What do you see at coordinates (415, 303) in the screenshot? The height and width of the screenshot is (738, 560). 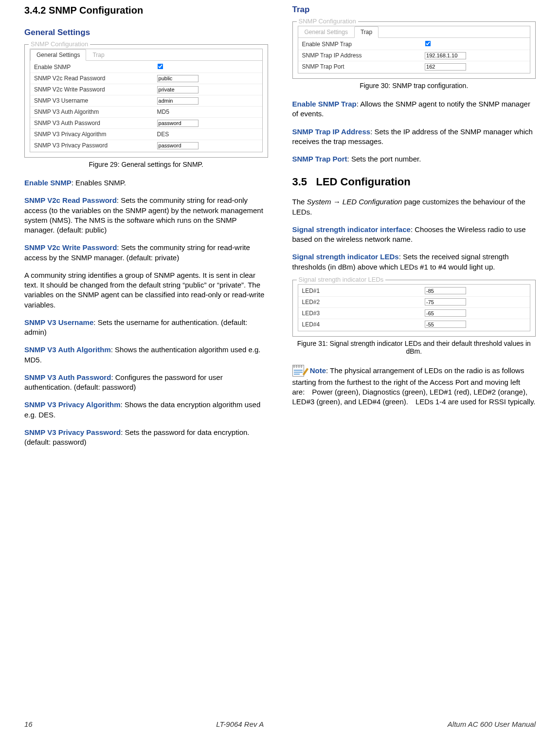 I see `fig31-row: LED#2` at bounding box center [415, 303].